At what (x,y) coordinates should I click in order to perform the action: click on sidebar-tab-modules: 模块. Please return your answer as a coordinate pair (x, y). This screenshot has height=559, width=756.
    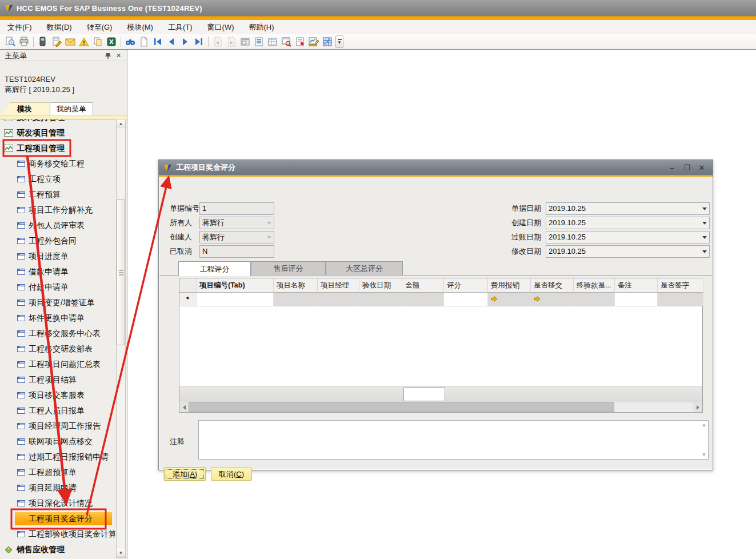
    Looking at the image, I should click on (25, 109).